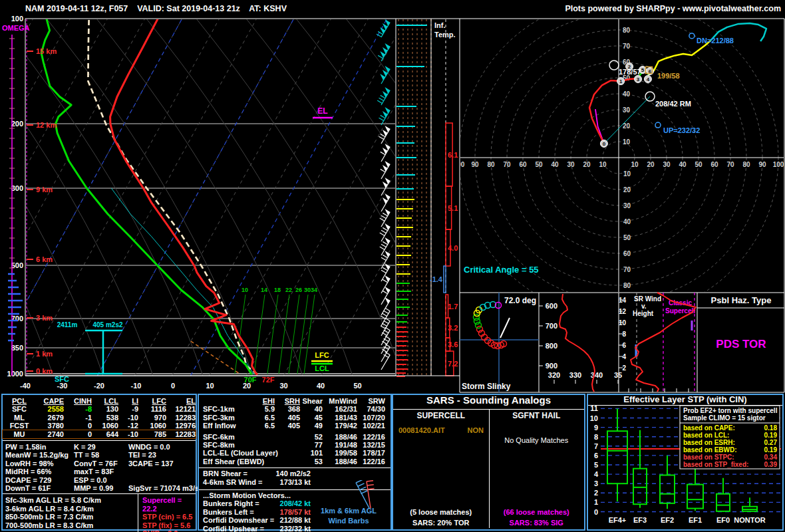 Image resolution: width=785 pixels, height=532 pixels. Describe the element at coordinates (234, 528) in the screenshot. I see `vector-label: Corfidi Upshear =` at that location.